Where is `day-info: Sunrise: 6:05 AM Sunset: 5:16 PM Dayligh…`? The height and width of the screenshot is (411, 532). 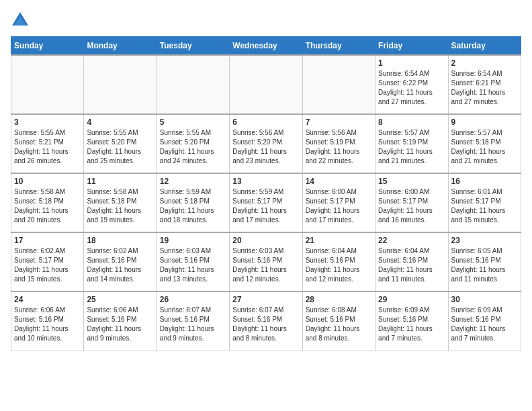 day-info: Sunrise: 6:05 AM Sunset: 5:16 PM Dayligh… is located at coordinates (485, 265).